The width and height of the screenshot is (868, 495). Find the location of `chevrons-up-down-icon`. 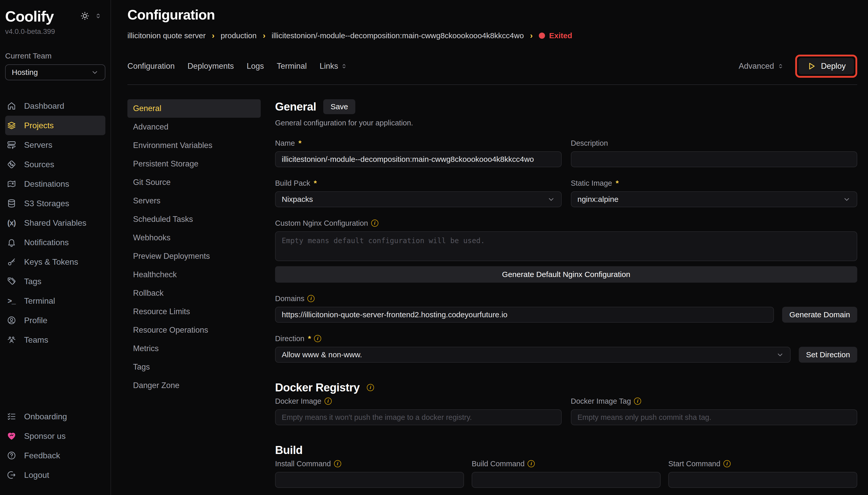

chevrons-up-down-icon is located at coordinates (344, 66).